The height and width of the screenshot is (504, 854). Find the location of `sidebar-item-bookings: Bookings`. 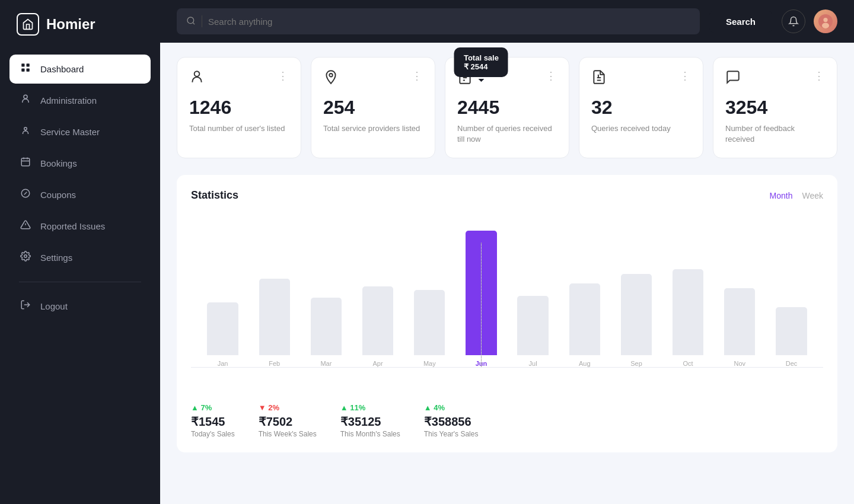

sidebar-item-bookings: Bookings is located at coordinates (80, 164).